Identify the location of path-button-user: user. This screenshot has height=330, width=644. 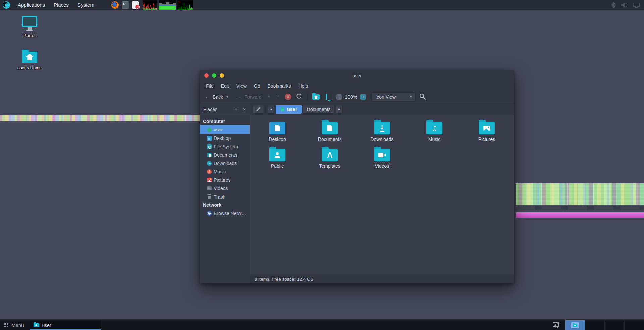
(288, 109).